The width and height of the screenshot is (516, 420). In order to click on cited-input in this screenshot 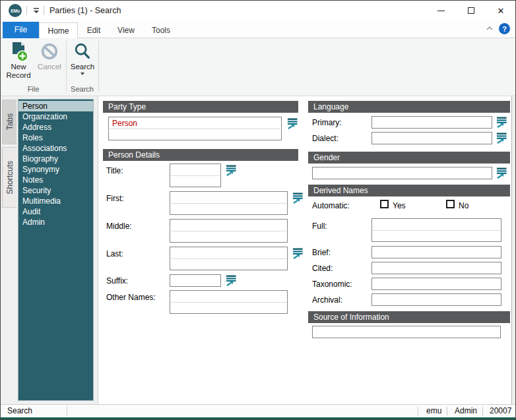, I will do `click(437, 268)`.